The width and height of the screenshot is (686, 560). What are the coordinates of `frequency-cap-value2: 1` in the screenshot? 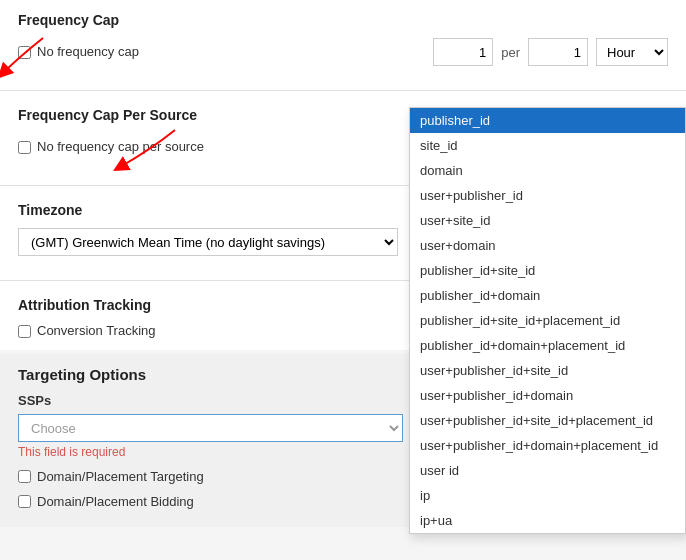 It's located at (558, 52).